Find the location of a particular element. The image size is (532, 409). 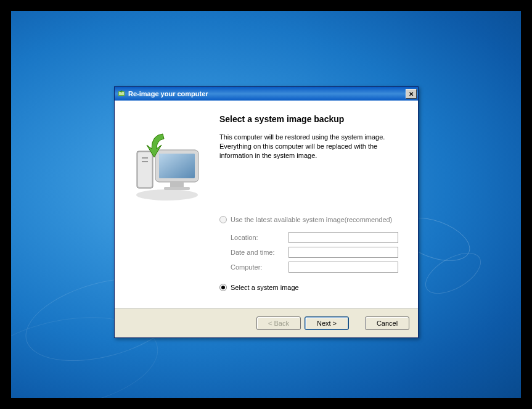

close-icon: ✕ is located at coordinates (411, 94).